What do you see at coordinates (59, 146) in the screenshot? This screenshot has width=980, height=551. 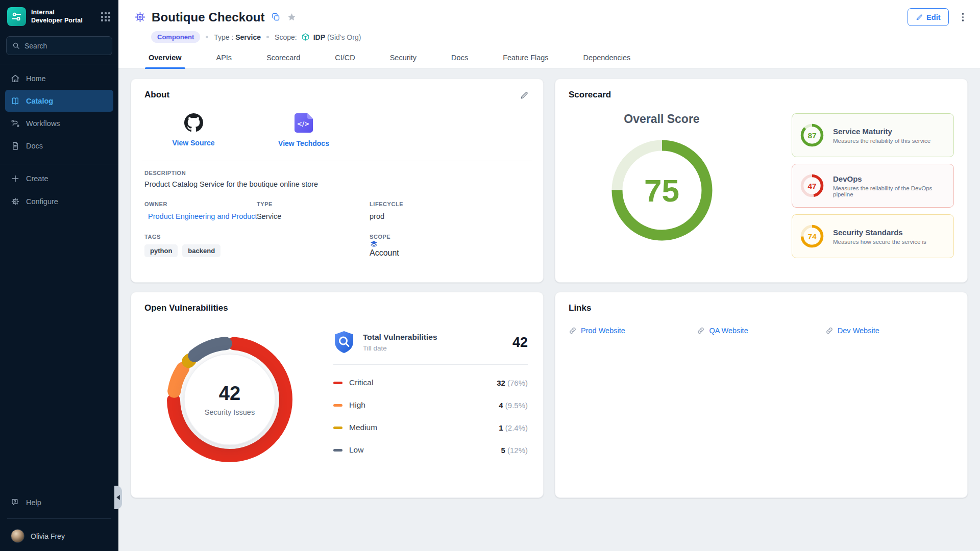 I see `sidebar-item-docs: Docs` at bounding box center [59, 146].